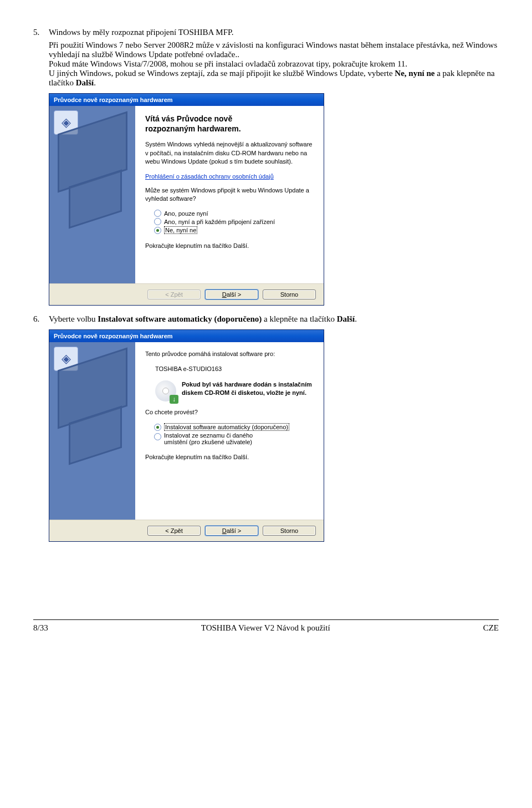 Image resolution: width=532 pixels, height=808 pixels. Describe the element at coordinates (273, 50) in the screenshot. I see `text: Při použití Windows 7 nebo Server 2008R2…` at that location.